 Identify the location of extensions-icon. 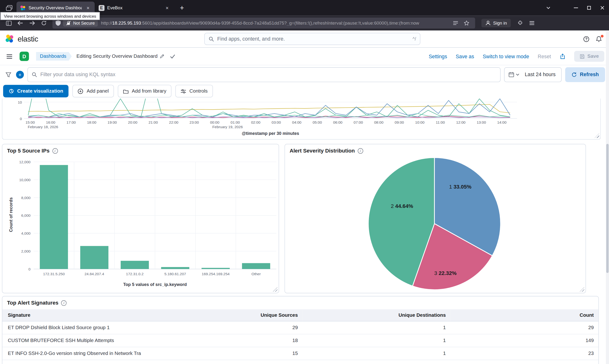
(520, 23).